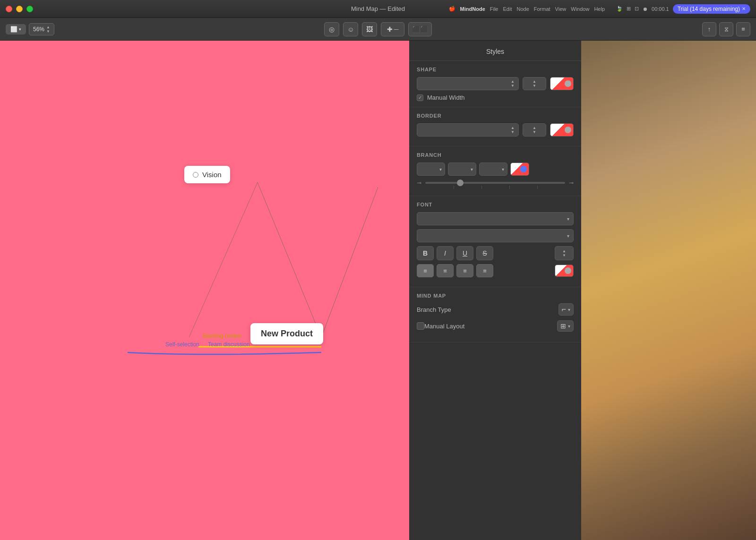 This screenshot has height=540, width=756. What do you see at coordinates (420, 29) in the screenshot?
I see `link-icon: ⬛⬛` at bounding box center [420, 29].